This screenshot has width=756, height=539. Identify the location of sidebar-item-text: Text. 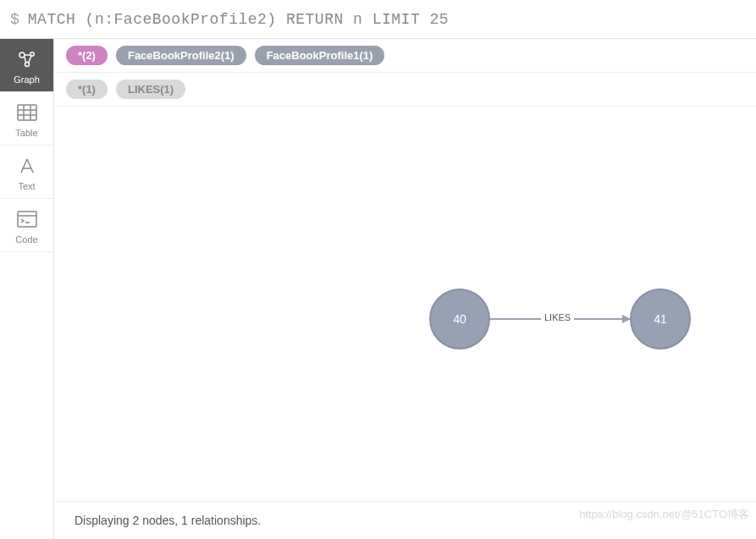
(27, 173).